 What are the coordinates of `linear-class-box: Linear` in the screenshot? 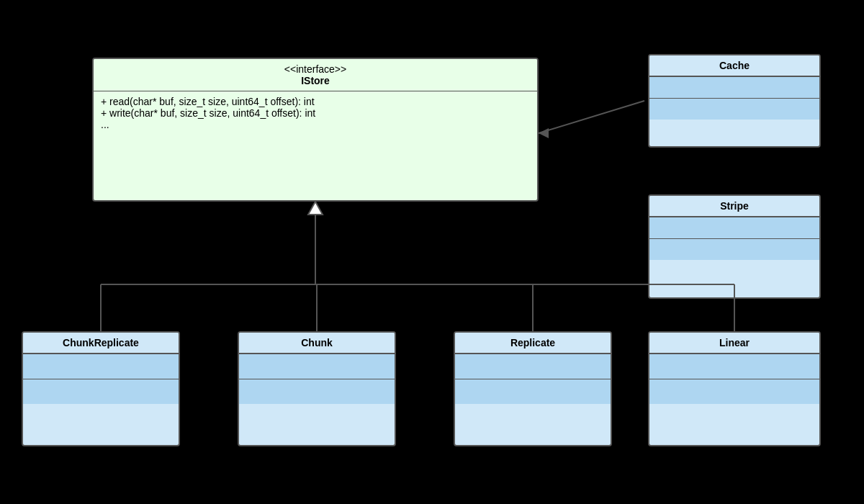 It's located at (734, 389).